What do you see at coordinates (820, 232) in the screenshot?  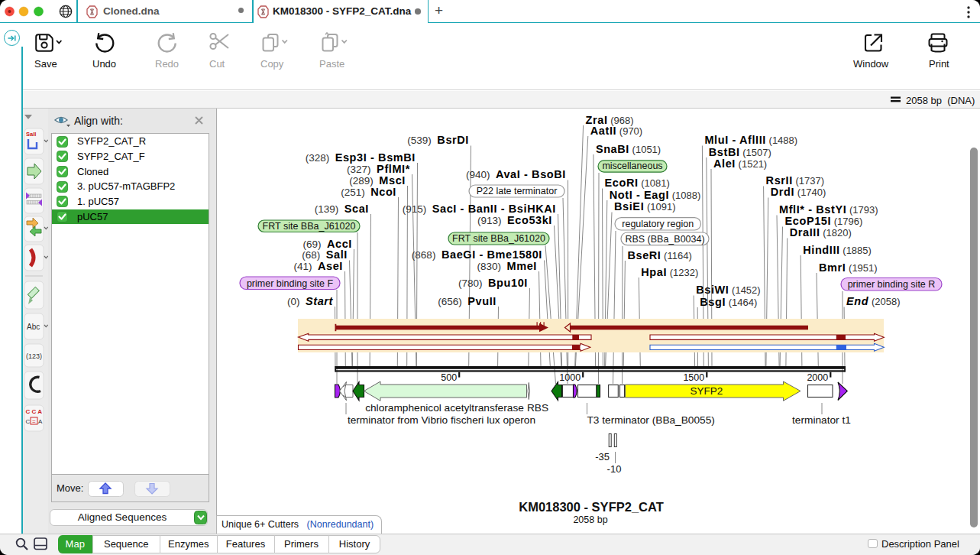 I see `svg-text: DraIII (1820)` at bounding box center [820, 232].